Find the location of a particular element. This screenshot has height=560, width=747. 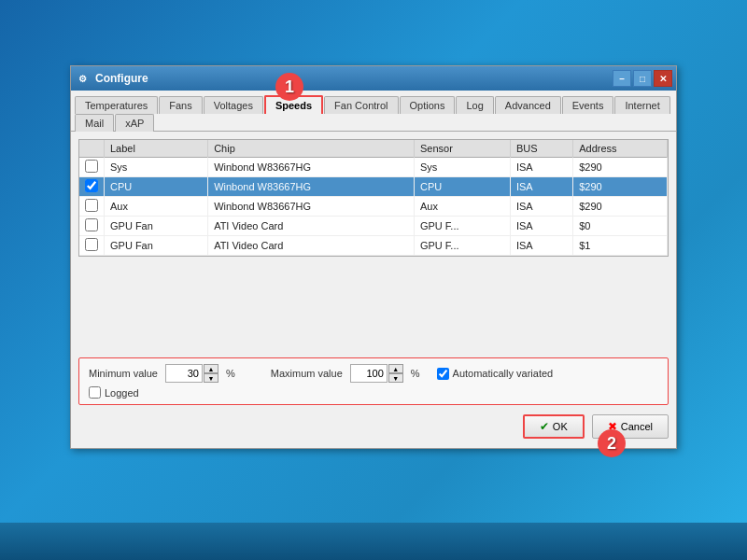

cancel-label: Cancel is located at coordinates (637, 427).